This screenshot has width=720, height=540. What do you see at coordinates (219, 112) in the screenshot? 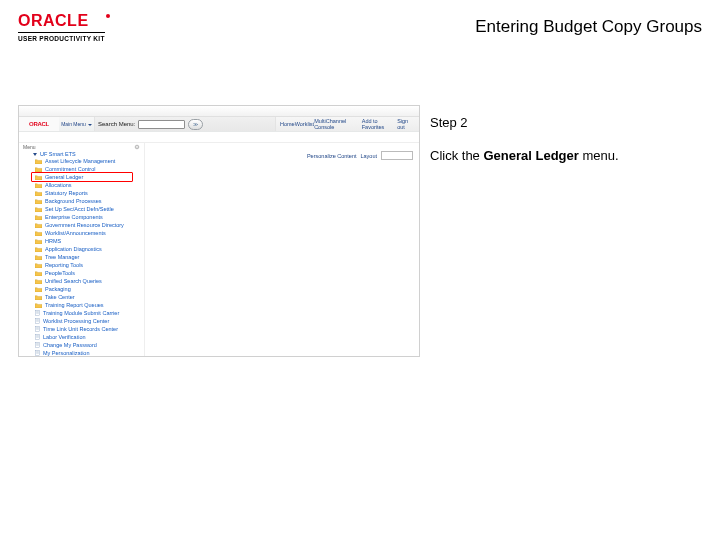
I see `browser-chrome-strip` at bounding box center [219, 112].